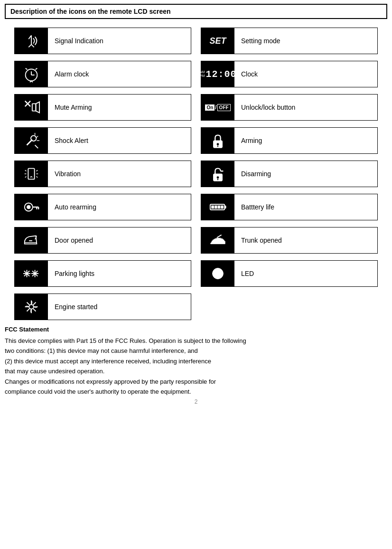 The image size is (392, 549). Describe the element at coordinates (31, 240) in the screenshot. I see `door-opened-icon` at that location.